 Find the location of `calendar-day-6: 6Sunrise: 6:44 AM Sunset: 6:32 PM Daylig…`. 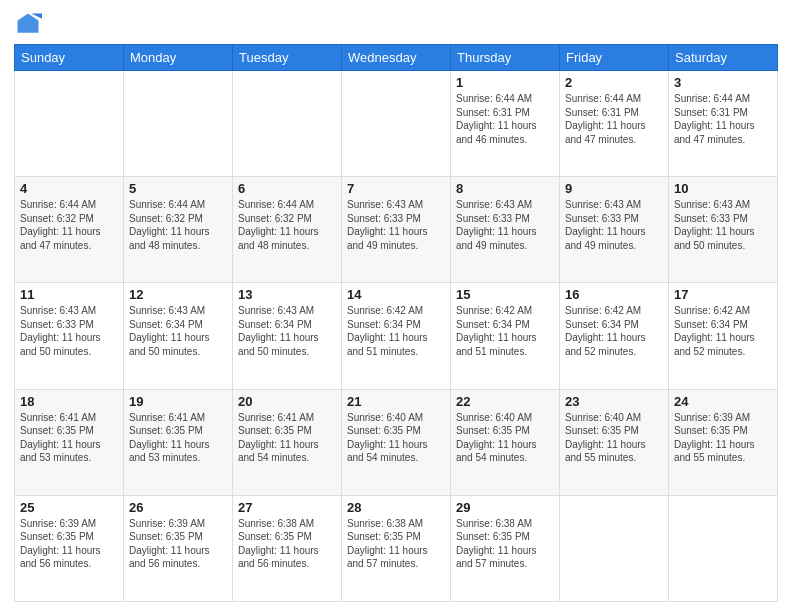

calendar-day-6: 6Sunrise: 6:44 AM Sunset: 6:32 PM Daylig… is located at coordinates (288, 230).